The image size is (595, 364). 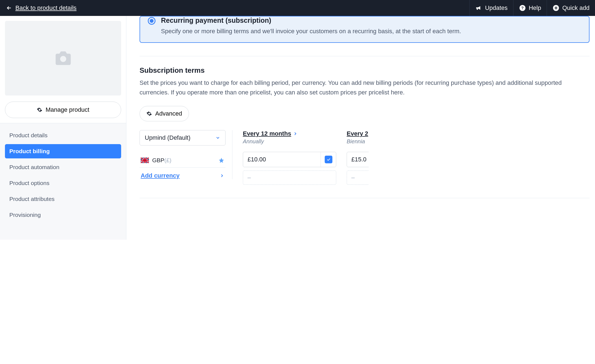 I want to click on manage-product-button: Manage product, so click(x=63, y=110).